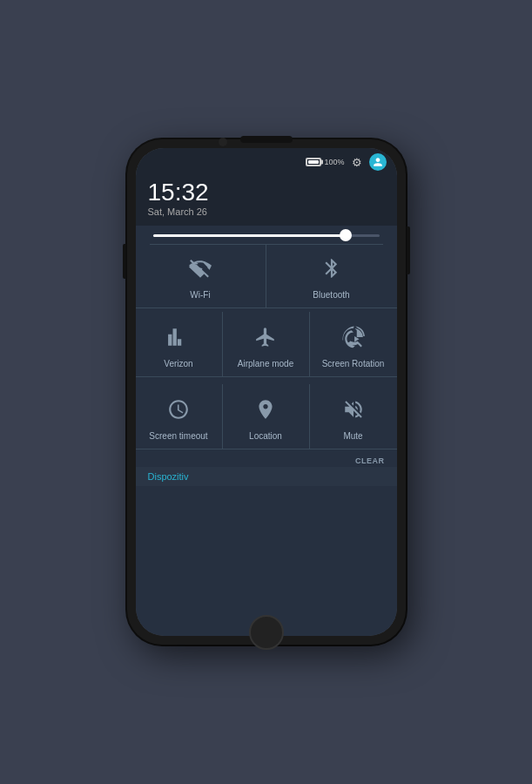 The image size is (532, 784). I want to click on front-camera, so click(223, 142).